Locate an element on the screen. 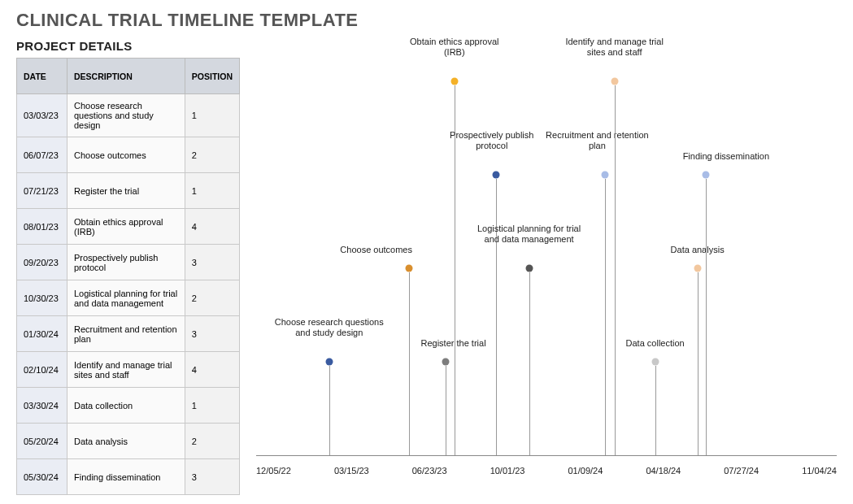  cell-date: 06/07/23 is located at coordinates (42, 155).